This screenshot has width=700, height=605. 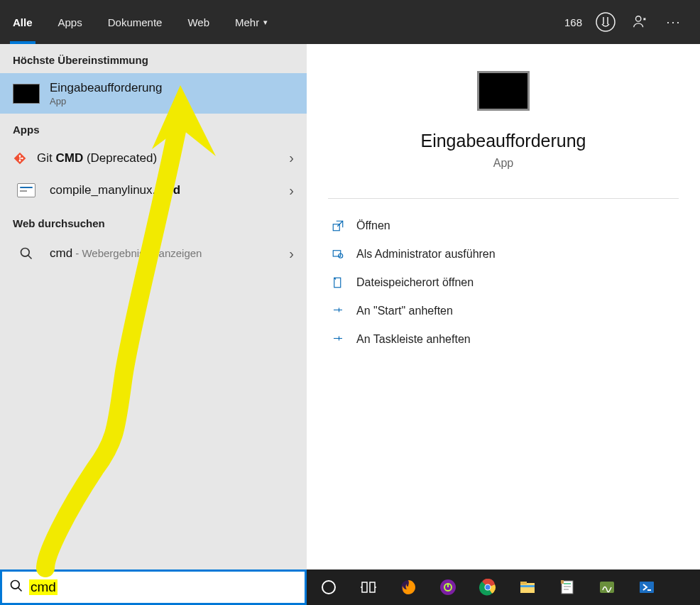 What do you see at coordinates (251, 22) in the screenshot?
I see `tab-more: Mehr ▾` at bounding box center [251, 22].